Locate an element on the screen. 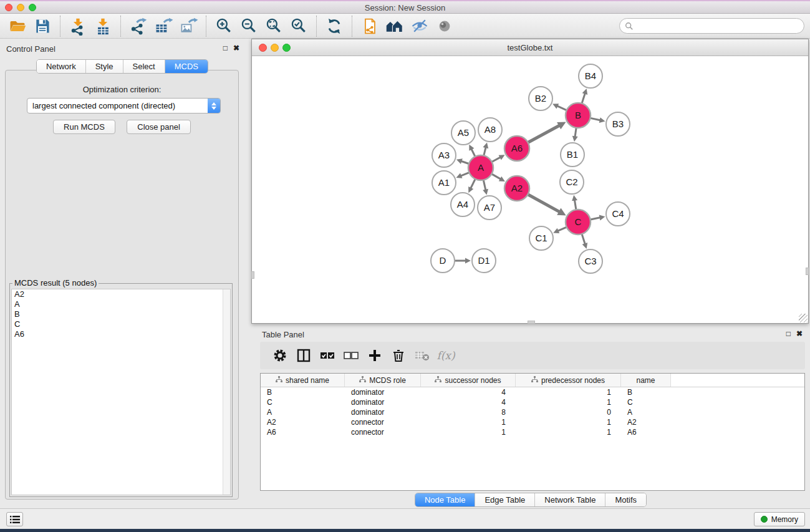  main-toolbar is located at coordinates (405, 26).